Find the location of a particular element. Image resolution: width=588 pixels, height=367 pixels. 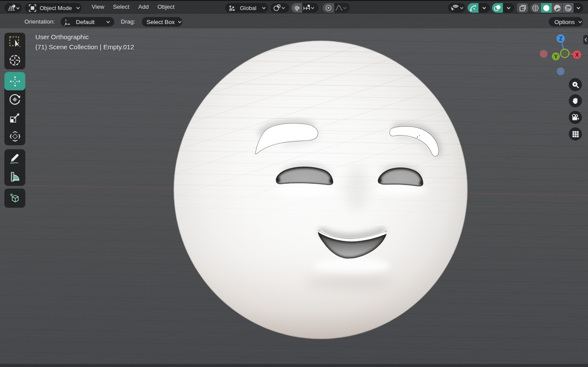

svg-text: Z is located at coordinates (561, 39).